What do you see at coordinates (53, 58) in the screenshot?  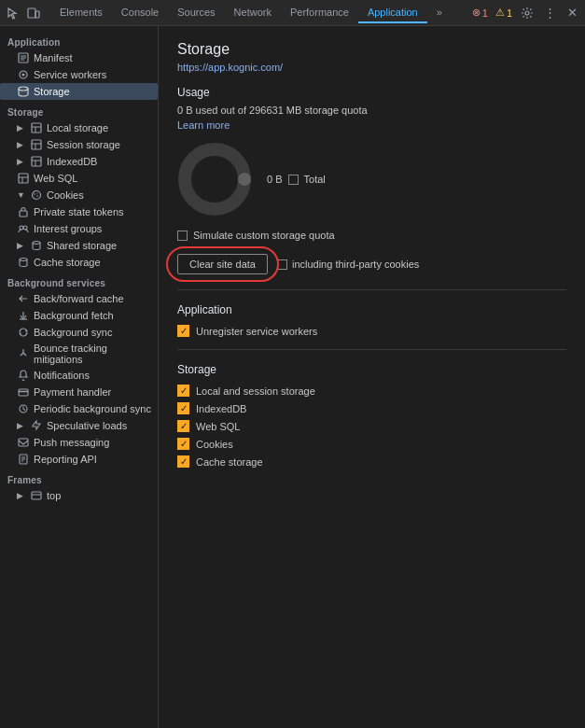 I see `manifest-label: Manifest` at bounding box center [53, 58].